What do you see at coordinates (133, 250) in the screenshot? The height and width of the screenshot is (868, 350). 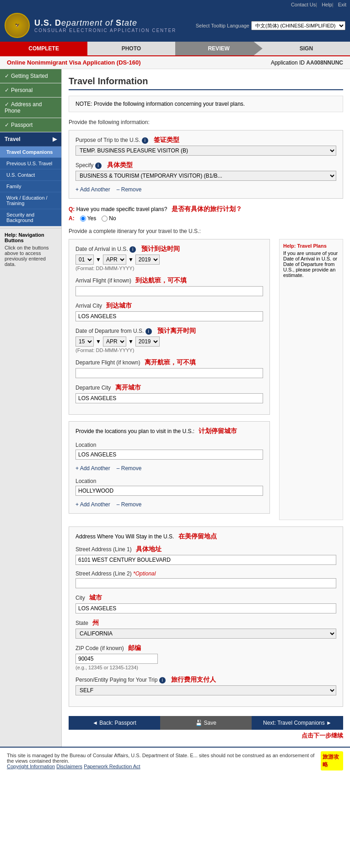 I see `arrival-date-info: i` at bounding box center [133, 250].